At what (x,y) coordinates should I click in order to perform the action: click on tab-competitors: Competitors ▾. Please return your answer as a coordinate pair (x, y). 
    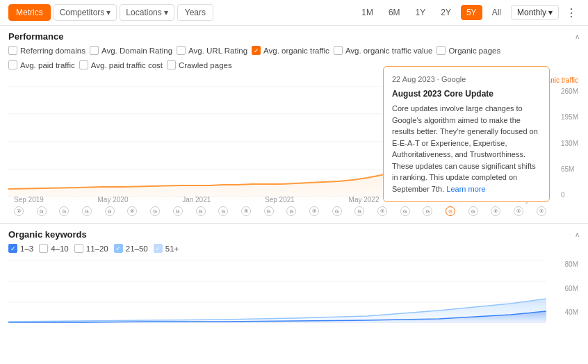
    Looking at the image, I should click on (85, 13).